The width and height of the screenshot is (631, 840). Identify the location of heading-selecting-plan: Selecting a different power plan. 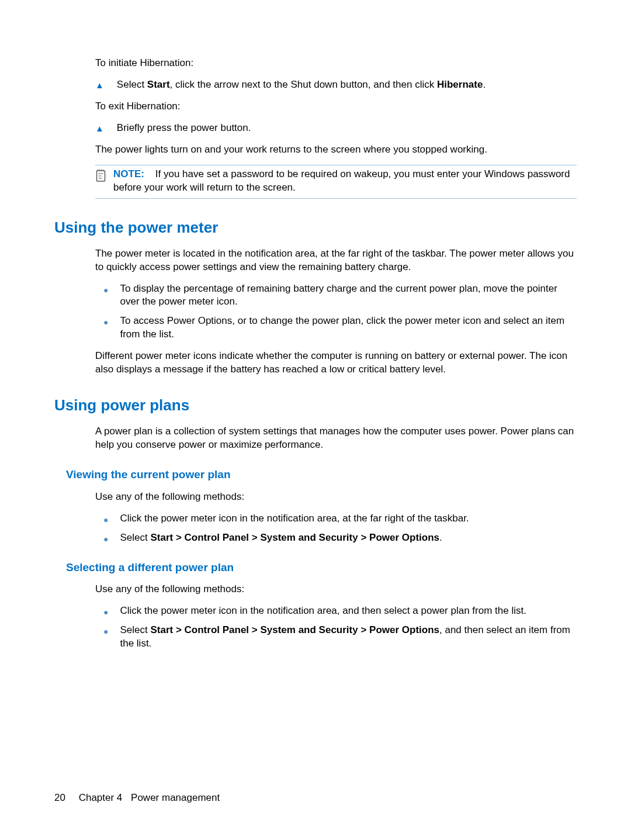
(321, 568).